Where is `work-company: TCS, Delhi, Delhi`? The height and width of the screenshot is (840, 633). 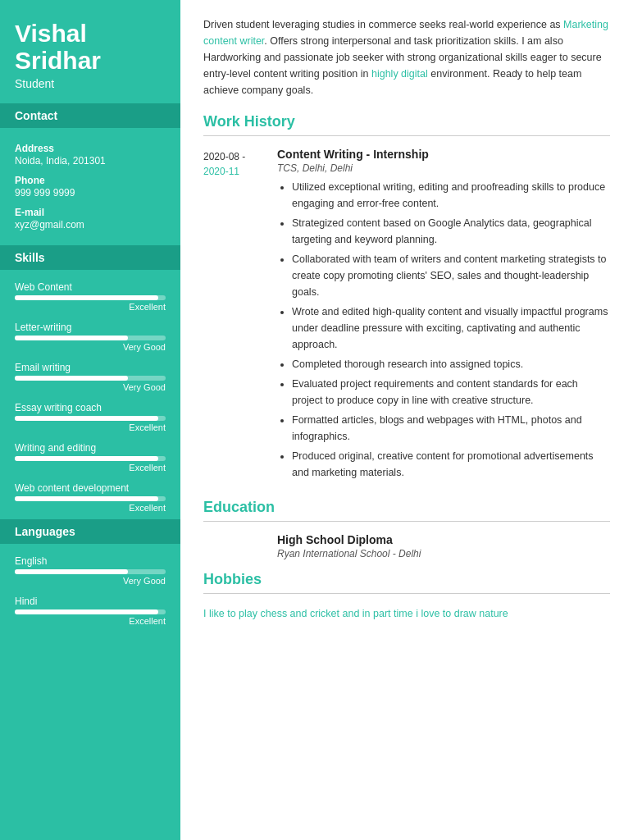 work-company: TCS, Delhi, Delhi is located at coordinates (444, 168).